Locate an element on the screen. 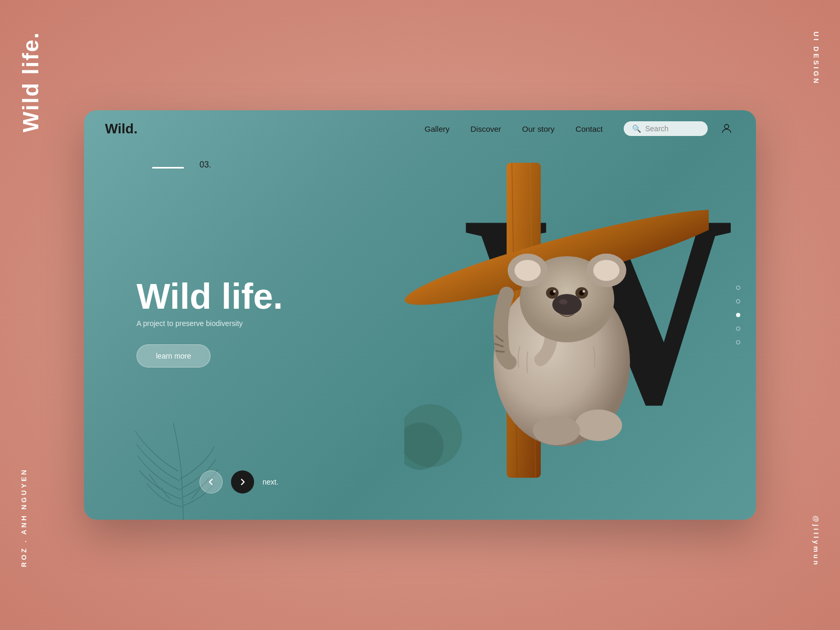 This screenshot has height=630, width=840. hero-content: Wild life. A project to preserve biodive… is located at coordinates (210, 323).